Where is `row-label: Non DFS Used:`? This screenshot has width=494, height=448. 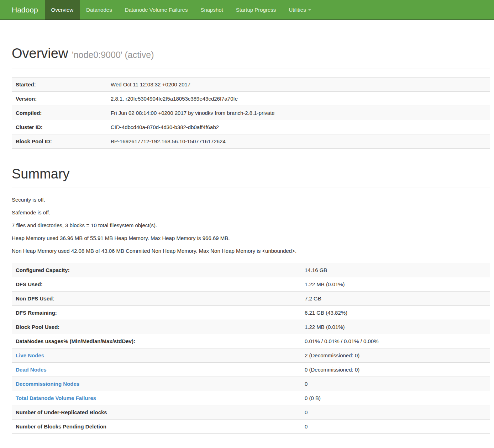 row-label: Non DFS Used: is located at coordinates (35, 299).